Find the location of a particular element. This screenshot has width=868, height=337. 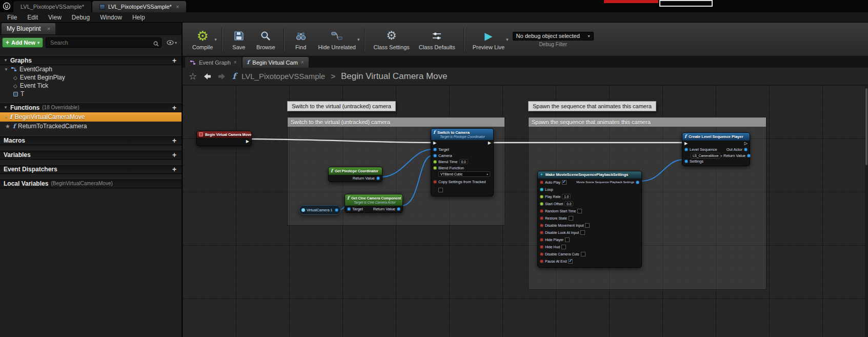

out-actor-pin is located at coordinates (745, 150).